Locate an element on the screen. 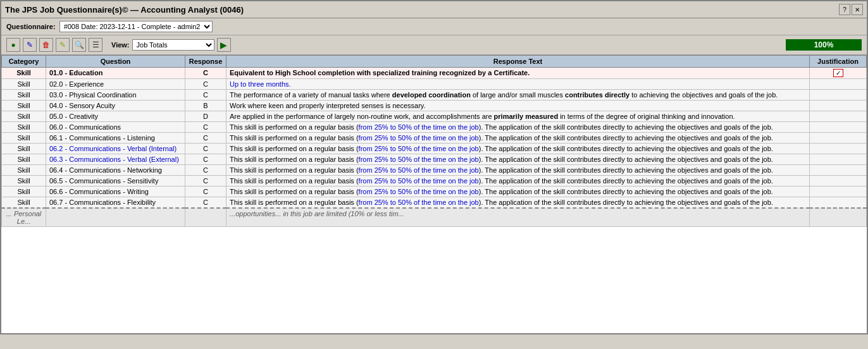 The image size is (868, 349). cell-response is located at coordinates (206, 217).